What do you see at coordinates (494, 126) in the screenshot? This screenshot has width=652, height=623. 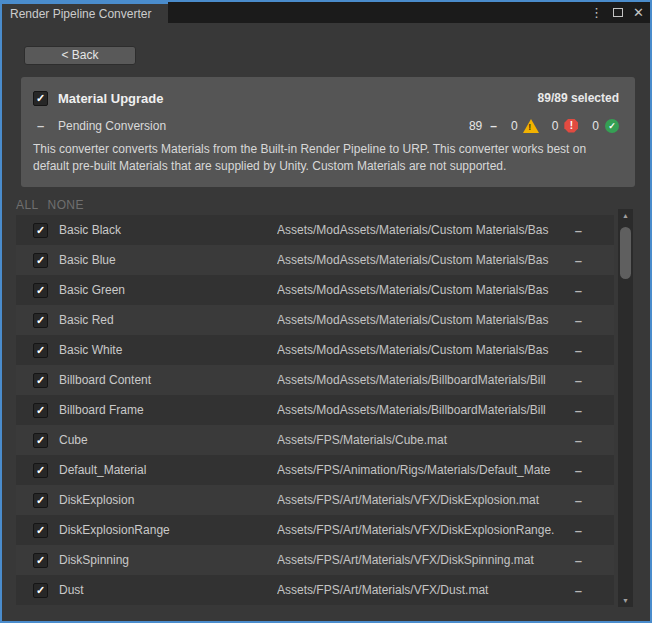 I see `pending-status-icon: –` at bounding box center [494, 126].